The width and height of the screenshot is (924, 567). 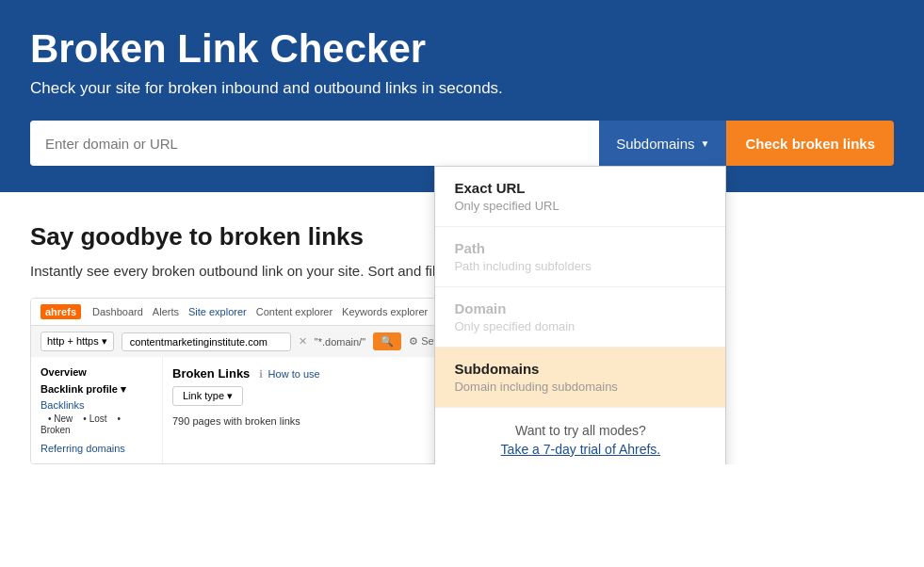 What do you see at coordinates (166, 313) in the screenshot?
I see `mock-nav-alerts: Alerts` at bounding box center [166, 313].